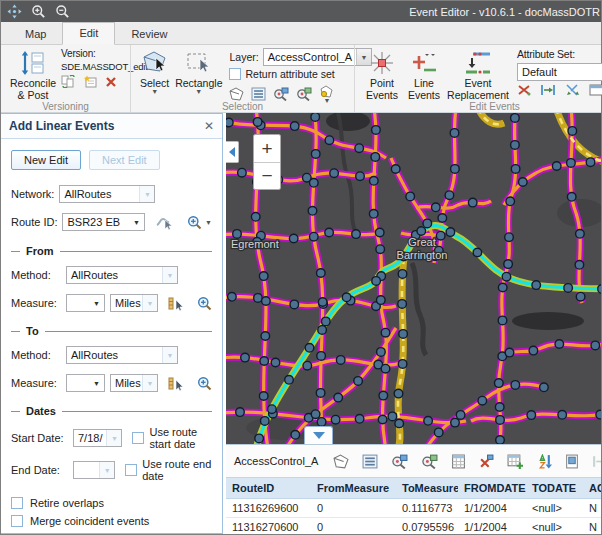 The image size is (602, 535). What do you see at coordinates (134, 383) in the screenshot?
I see `to-units-dropdown: Miles ▼` at bounding box center [134, 383].